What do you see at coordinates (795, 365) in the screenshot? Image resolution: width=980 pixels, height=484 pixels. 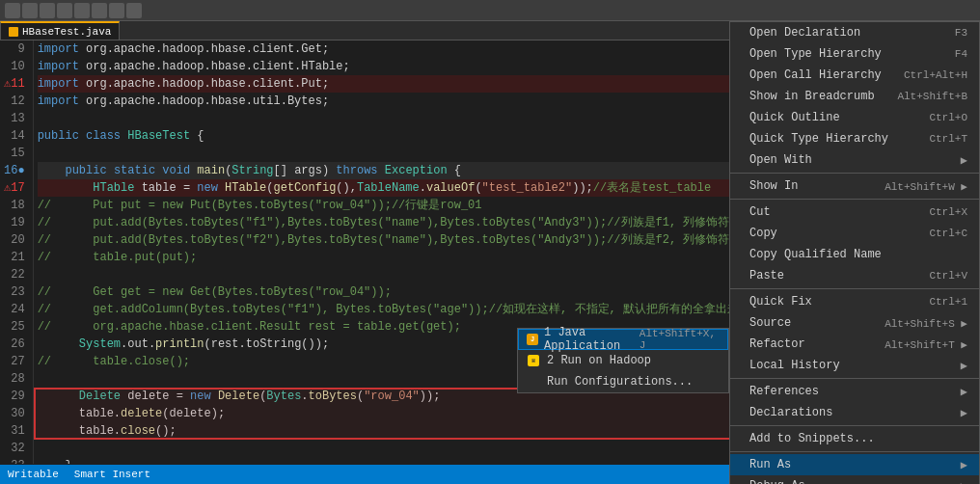 I see `menu-local-history-label: Local History` at bounding box center [795, 365].